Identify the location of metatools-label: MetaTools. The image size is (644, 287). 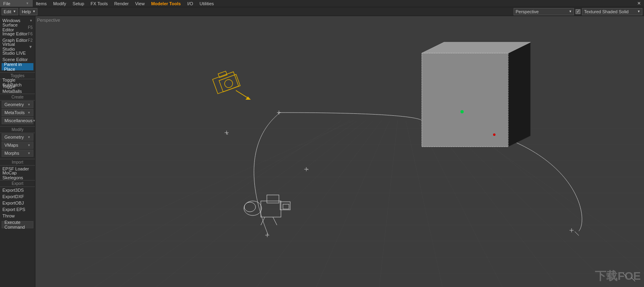
(14, 113).